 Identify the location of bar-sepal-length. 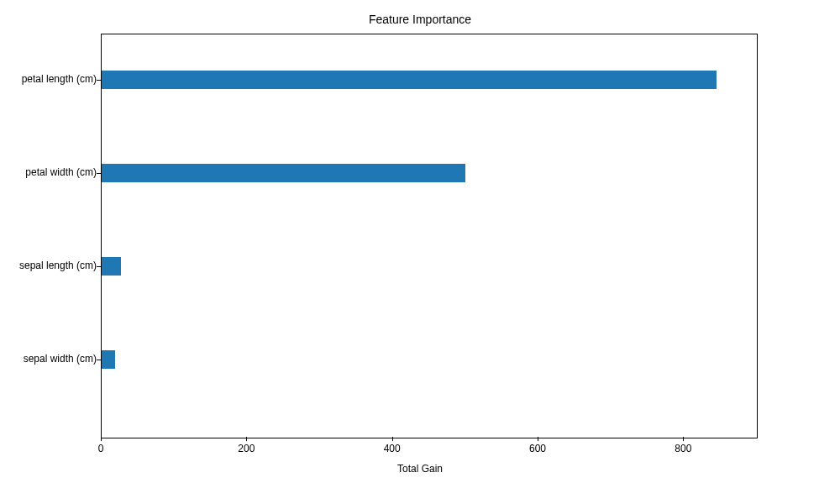
(111, 266).